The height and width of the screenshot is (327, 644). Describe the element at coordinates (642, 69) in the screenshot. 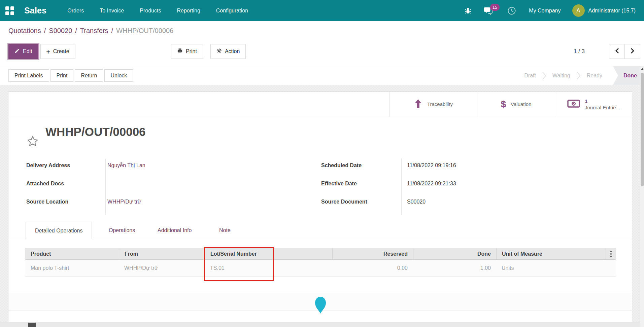

I see `scrollbar-up-arrow-icon` at that location.